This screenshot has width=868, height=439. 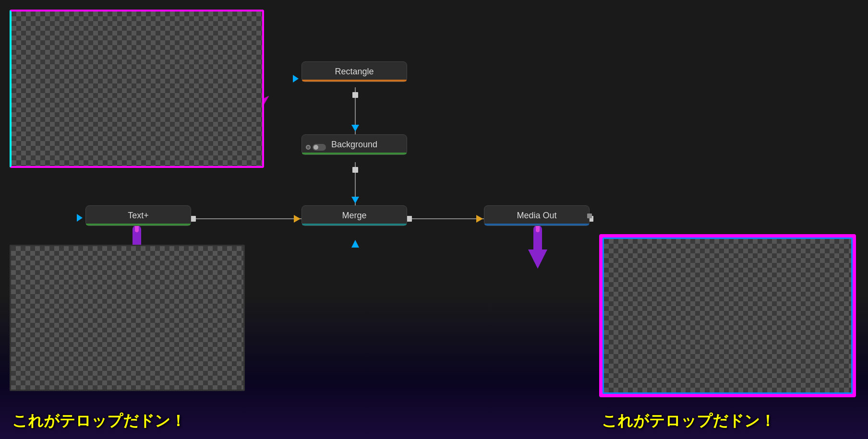 What do you see at coordinates (137, 89) in the screenshot?
I see `preview-top-left` at bounding box center [137, 89].